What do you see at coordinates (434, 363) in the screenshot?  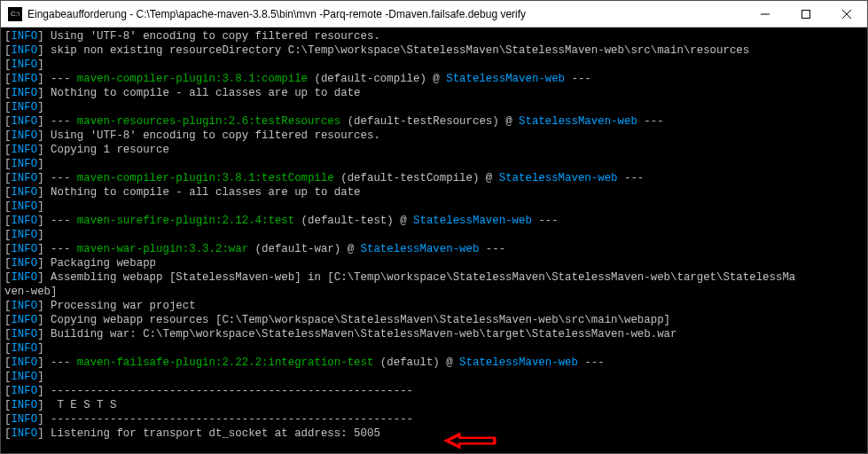 I see `log-line: [INFO] --- maven-failsafe-plugin:2.22.2:…` at bounding box center [434, 363].